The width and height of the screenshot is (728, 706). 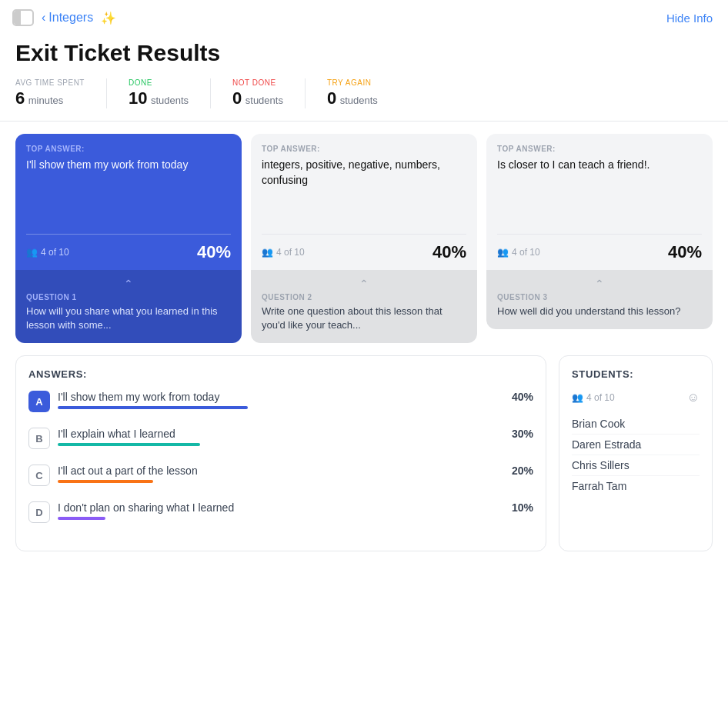 What do you see at coordinates (281, 512) in the screenshot?
I see `answer-item-d: D I don't plan on sharing what I learned…` at bounding box center [281, 512].